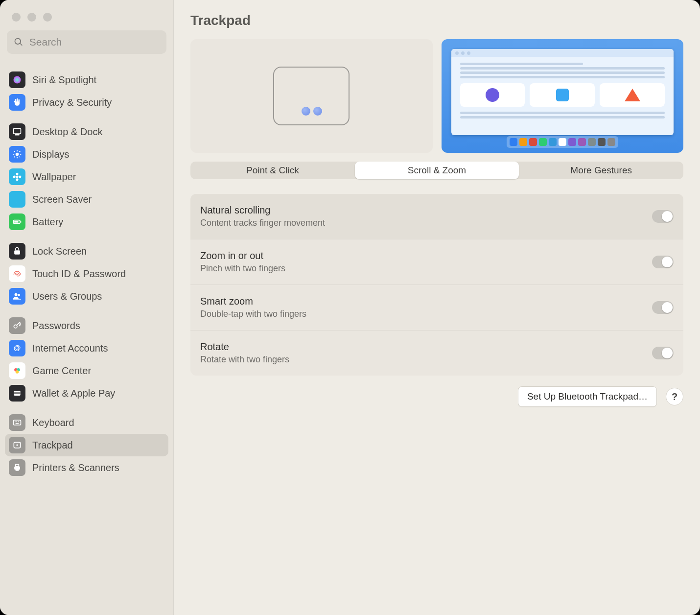  I want to click on sidebar-item-lock-screen: Lock Screen, so click(87, 251).